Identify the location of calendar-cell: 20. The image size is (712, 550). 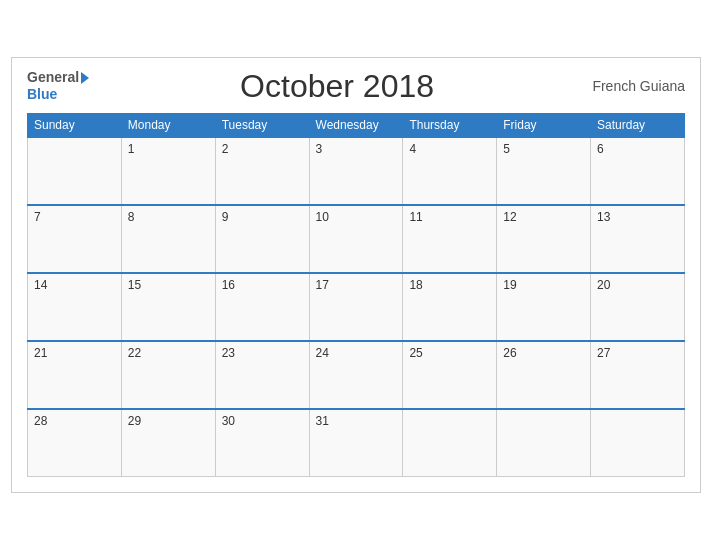
(638, 307).